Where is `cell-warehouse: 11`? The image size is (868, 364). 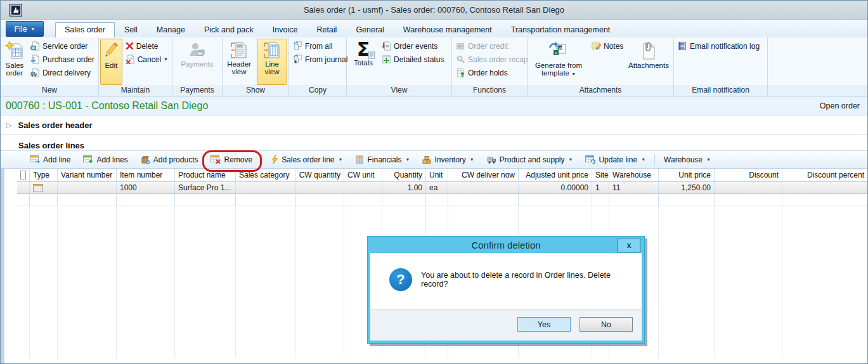 cell-warehouse: 11 is located at coordinates (634, 188).